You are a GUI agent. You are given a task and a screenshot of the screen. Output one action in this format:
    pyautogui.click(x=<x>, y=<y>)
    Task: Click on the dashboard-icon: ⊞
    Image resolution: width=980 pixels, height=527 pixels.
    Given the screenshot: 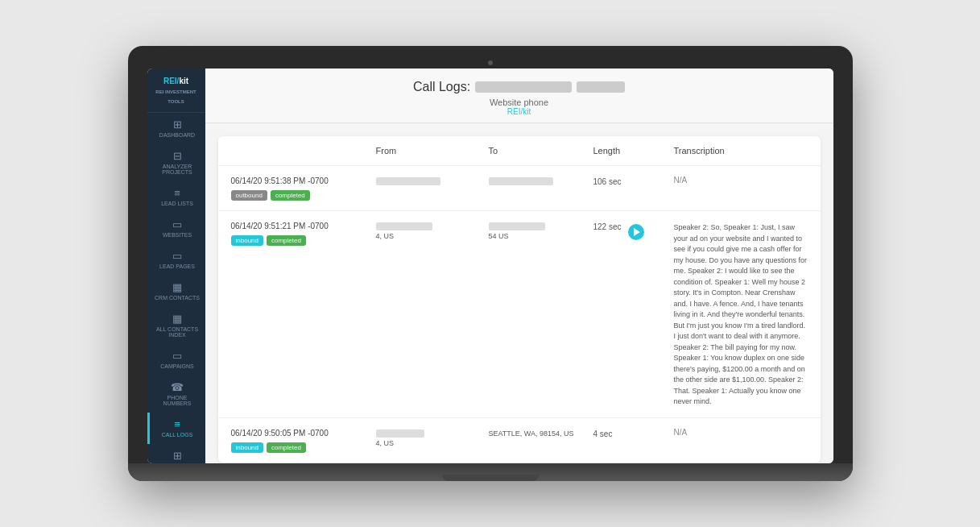 What is the action you would take?
    pyautogui.click(x=177, y=124)
    